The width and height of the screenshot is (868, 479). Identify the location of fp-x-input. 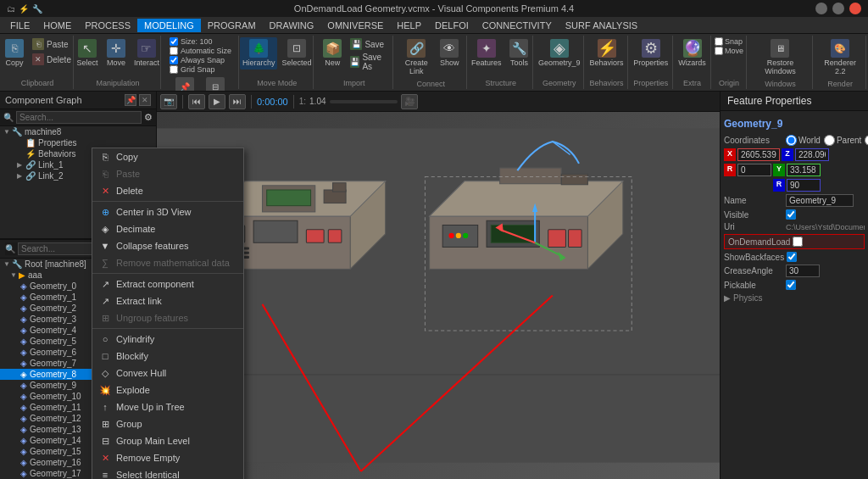
(759, 154).